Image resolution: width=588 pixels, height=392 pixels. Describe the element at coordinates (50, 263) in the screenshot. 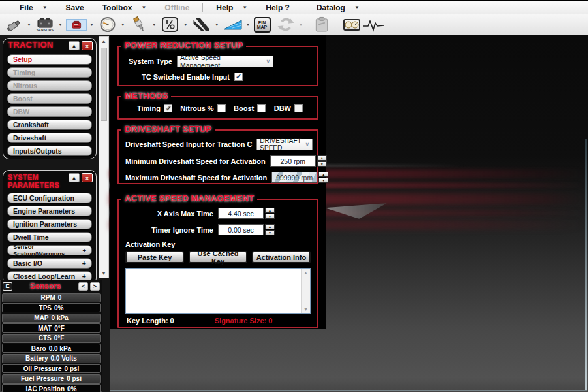

I see `sidebar-item-basic-io: Basic I/O+` at that location.